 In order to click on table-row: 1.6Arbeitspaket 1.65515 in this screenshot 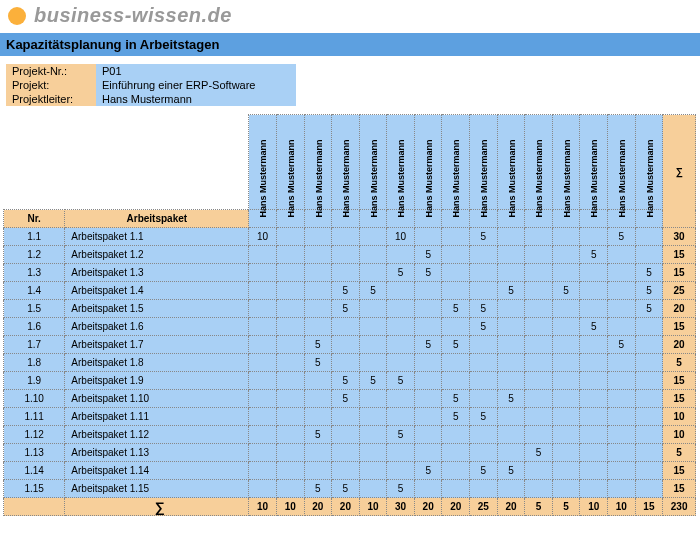, I will do `click(350, 327)`.